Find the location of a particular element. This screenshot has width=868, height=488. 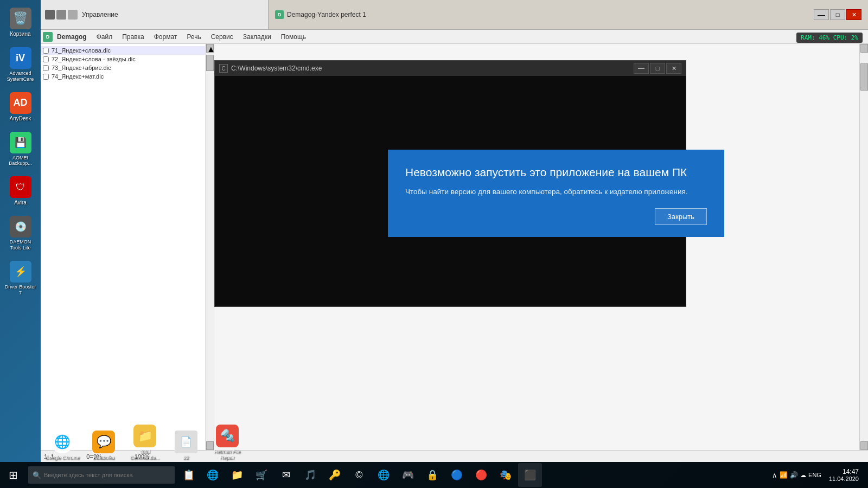

tray-icons-group: ∧ 📶 🔊 ☁ ENG is located at coordinates (796, 475).